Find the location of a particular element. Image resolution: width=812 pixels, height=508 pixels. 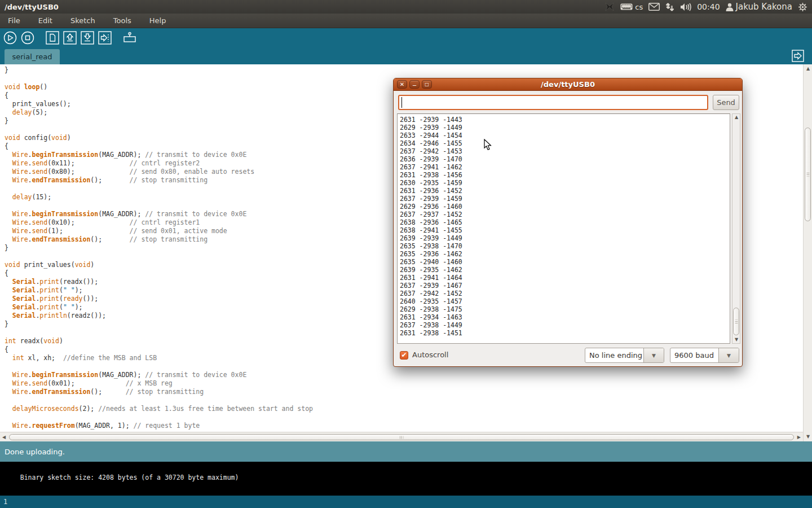

network-indicator is located at coordinates (670, 7).